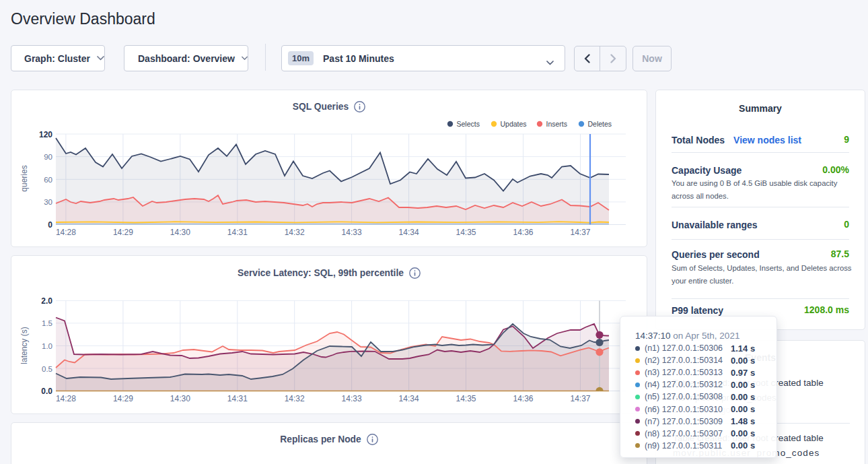 Image resolution: width=868 pixels, height=464 pixels. What do you see at coordinates (47, 323) in the screenshot?
I see `svg-text: 1.5` at bounding box center [47, 323].